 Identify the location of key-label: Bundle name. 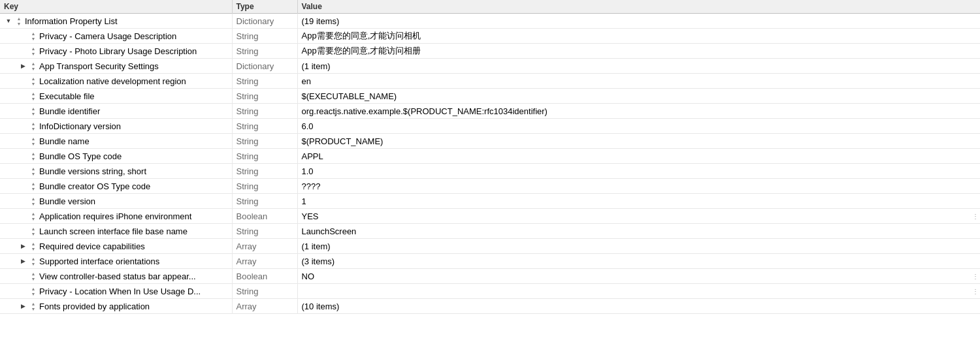
(64, 141).